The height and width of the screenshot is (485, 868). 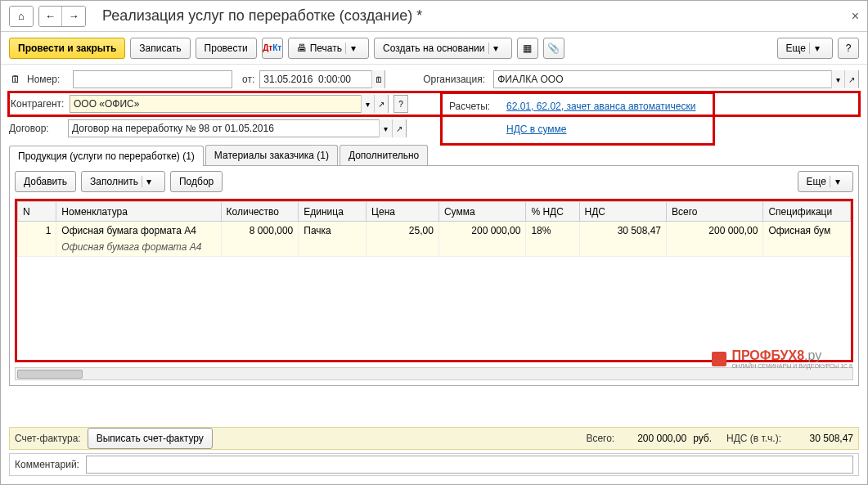 What do you see at coordinates (21, 16) in the screenshot?
I see `home-icon: ⌂` at bounding box center [21, 16].